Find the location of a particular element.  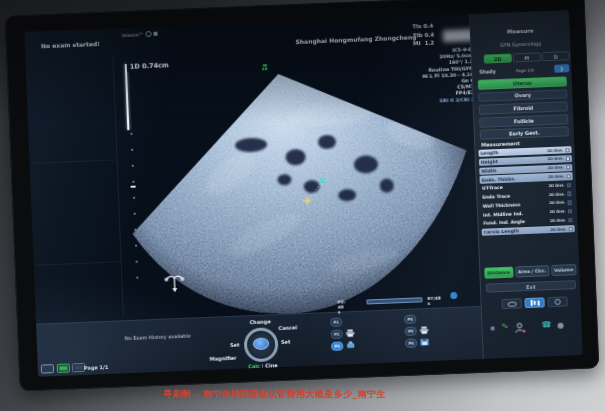

layout-switcher is located at coordinates (63, 368).